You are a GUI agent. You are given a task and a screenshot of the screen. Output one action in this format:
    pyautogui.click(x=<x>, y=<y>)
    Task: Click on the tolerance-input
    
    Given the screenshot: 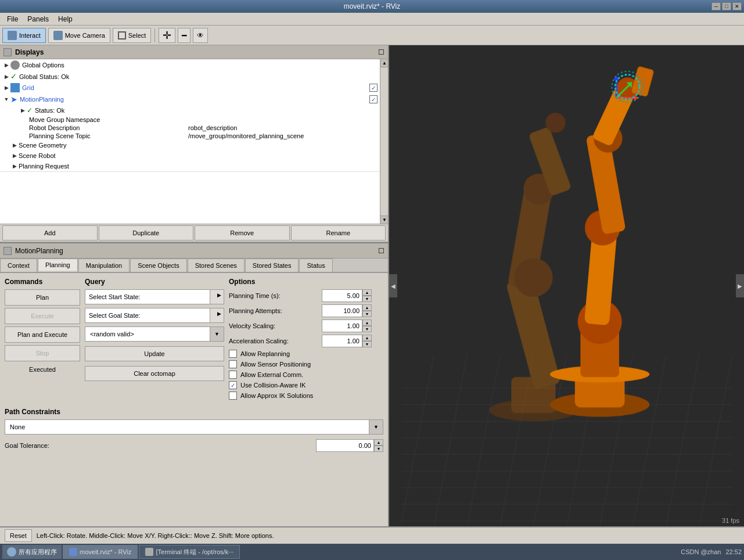 What is the action you would take?
    pyautogui.click(x=345, y=446)
    